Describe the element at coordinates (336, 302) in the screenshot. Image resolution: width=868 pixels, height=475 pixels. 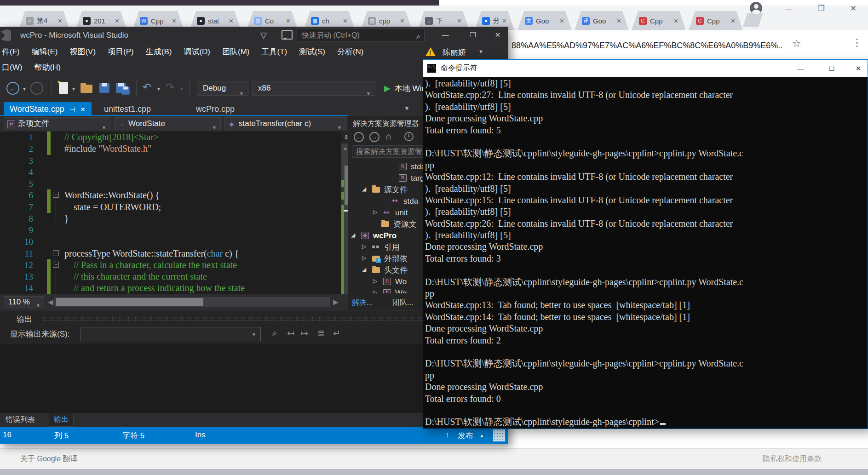
I see `hscroll-right-icon: ▶` at that location.